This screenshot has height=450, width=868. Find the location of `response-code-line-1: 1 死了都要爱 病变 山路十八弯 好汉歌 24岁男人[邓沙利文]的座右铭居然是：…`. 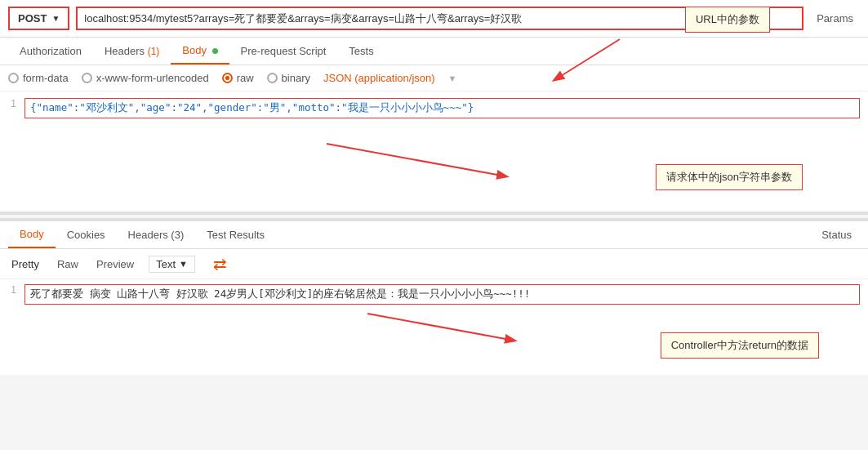

response-code-line-1: 1 死了都要爱 病变 山路十八弯 好汉歌 24岁男人[邓沙利文]的座右铭居然是：… is located at coordinates (434, 294).